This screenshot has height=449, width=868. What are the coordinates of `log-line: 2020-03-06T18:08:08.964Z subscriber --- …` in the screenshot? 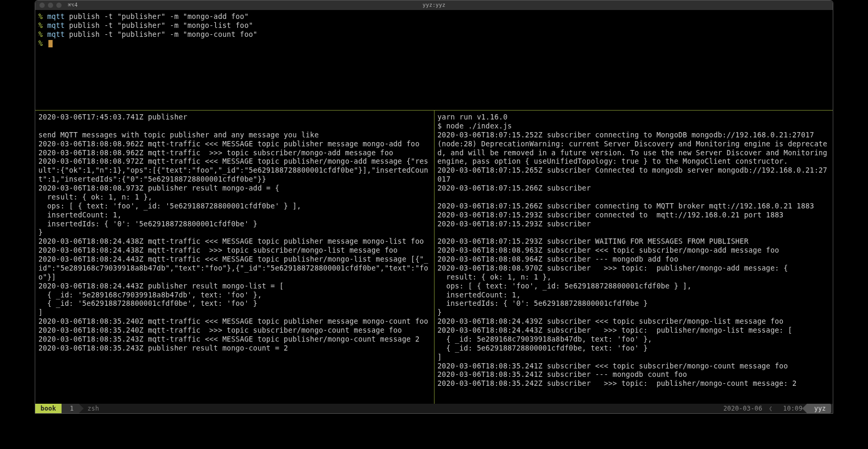 It's located at (634, 259).